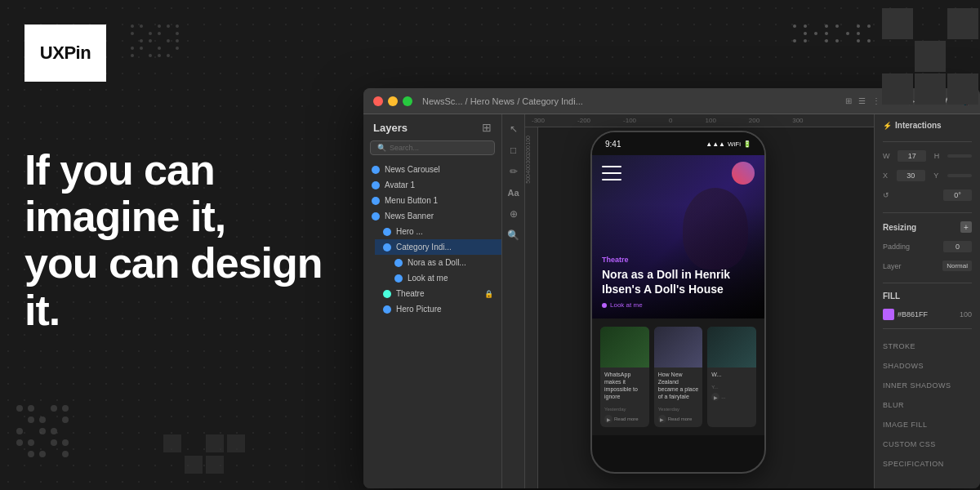 Image resolution: width=980 pixels, height=490 pixels. What do you see at coordinates (180, 287) in the screenshot?
I see `tagline-line2: you can design it.` at bounding box center [180, 287].